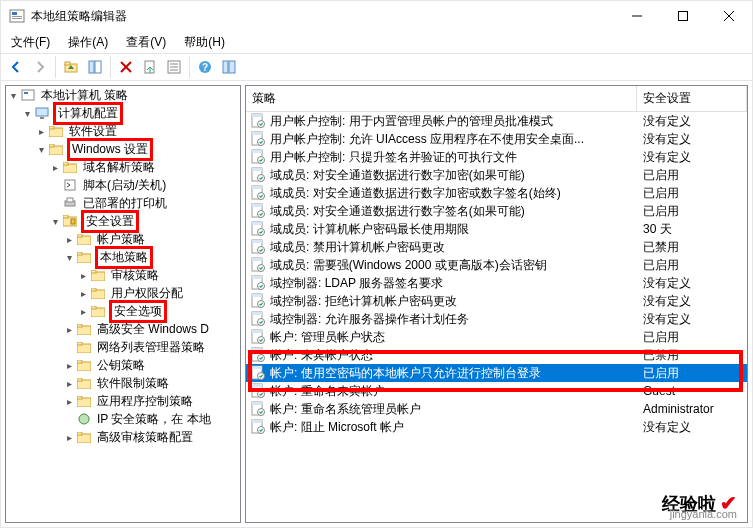  Describe the element at coordinates (496, 355) in the screenshot. I see `list-row: 帐户: 来宾帐户状态已禁用` at that location.